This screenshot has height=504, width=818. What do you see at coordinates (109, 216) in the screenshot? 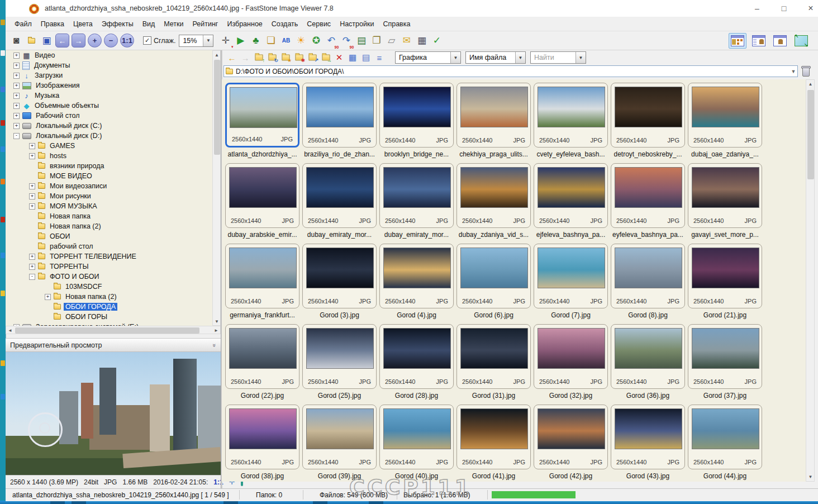
I see `tree-item-16: Новая папка` at bounding box center [109, 216].